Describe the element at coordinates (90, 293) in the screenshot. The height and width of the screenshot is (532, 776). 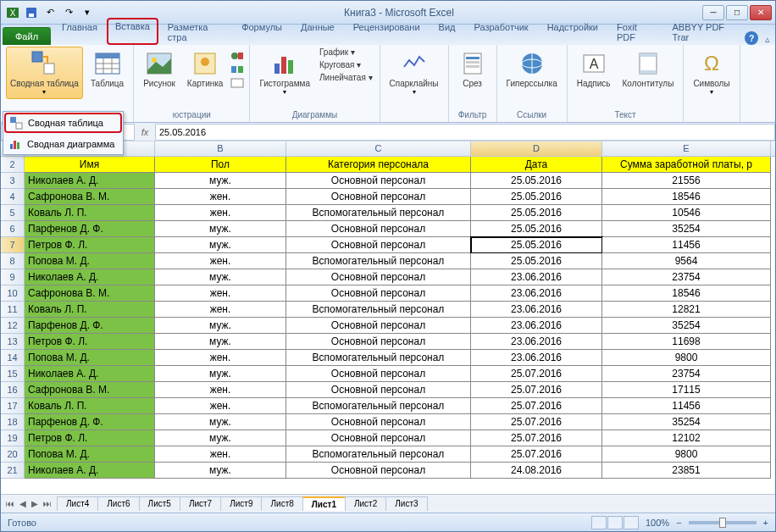
I see `cell: Сафронова В. М.` at that location.